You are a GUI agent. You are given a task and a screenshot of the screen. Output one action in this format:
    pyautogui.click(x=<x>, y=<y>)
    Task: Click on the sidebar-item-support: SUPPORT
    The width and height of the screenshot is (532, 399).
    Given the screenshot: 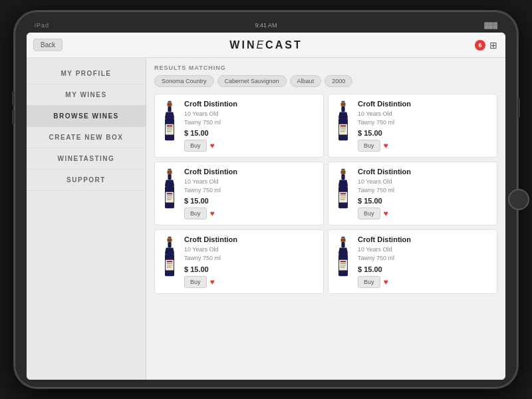 What is the action you would take?
    pyautogui.click(x=86, y=180)
    